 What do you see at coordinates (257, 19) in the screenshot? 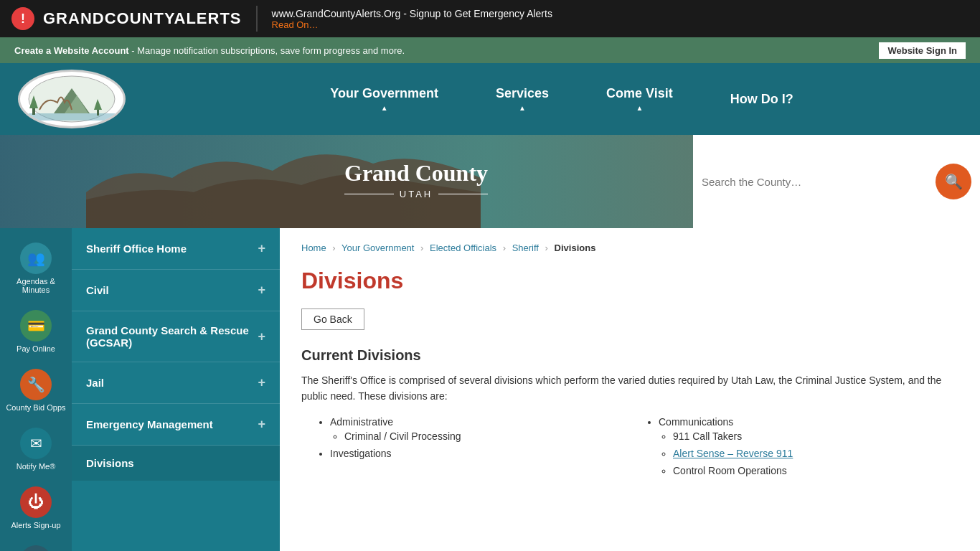
I see `alert-divider` at bounding box center [257, 19].